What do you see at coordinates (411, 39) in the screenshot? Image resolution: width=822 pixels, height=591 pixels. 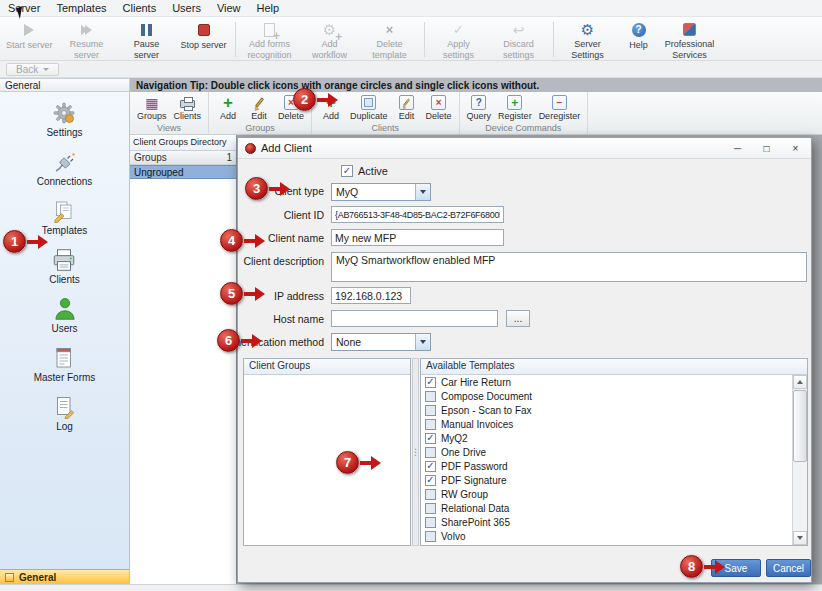 I see `main-toolbar: Start serverResume serverPause serverSto…` at bounding box center [411, 39].